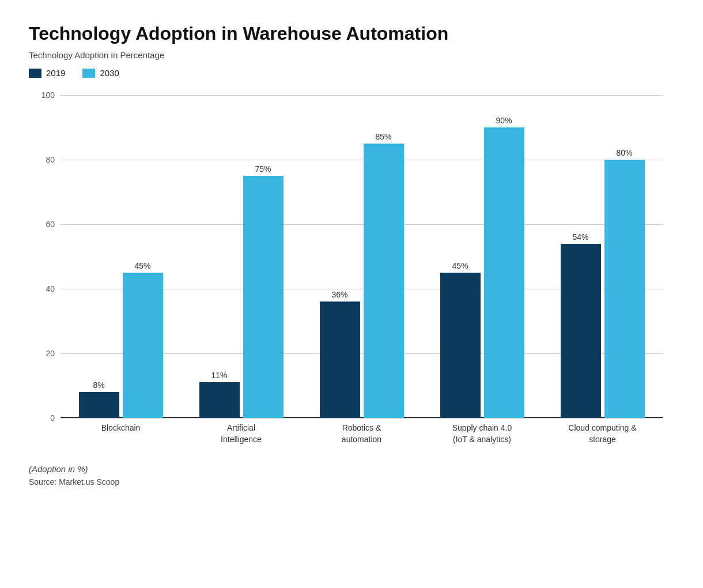 The width and height of the screenshot is (703, 588). Describe the element at coordinates (89, 73) in the screenshot. I see `legend-color-2030` at that location.